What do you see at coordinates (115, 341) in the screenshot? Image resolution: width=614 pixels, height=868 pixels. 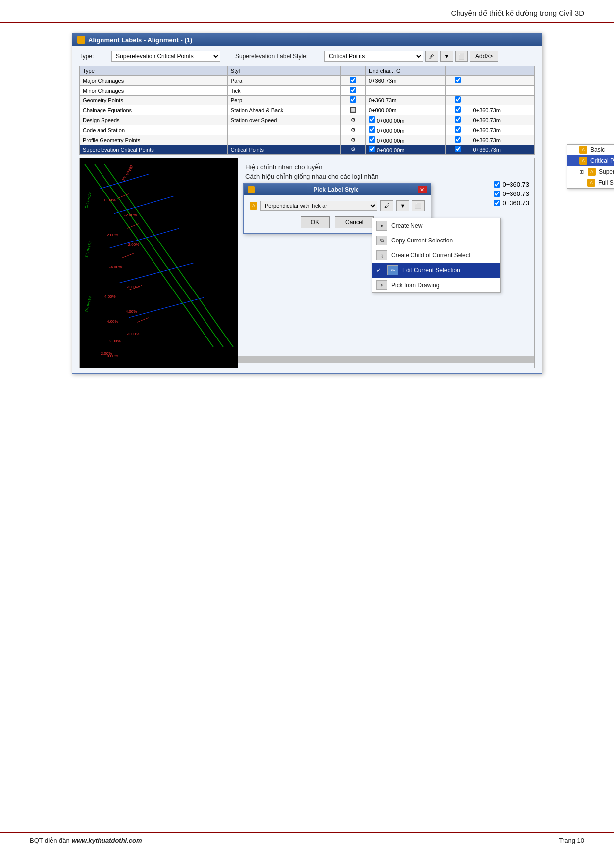 I see `svg-text: 2.00%` at bounding box center [115, 341].